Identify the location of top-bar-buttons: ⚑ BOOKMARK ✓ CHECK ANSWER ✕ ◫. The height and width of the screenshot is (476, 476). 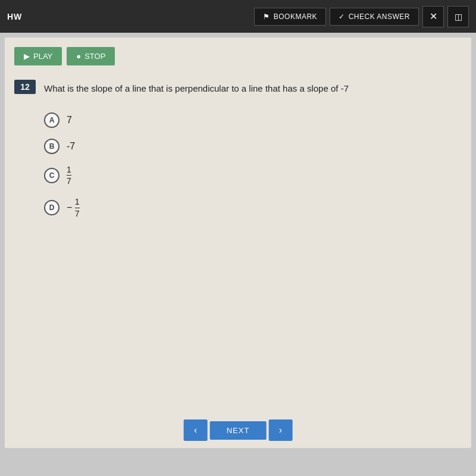
(362, 17).